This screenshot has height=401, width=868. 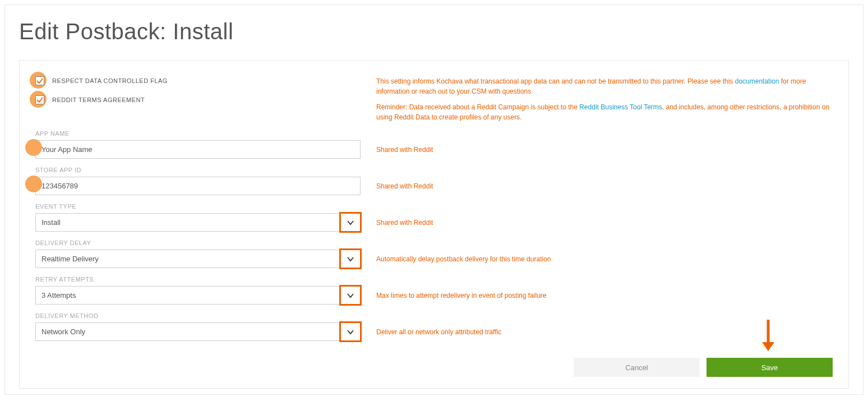 What do you see at coordinates (198, 222) in the screenshot?
I see `event-type-select: Install` at bounding box center [198, 222].